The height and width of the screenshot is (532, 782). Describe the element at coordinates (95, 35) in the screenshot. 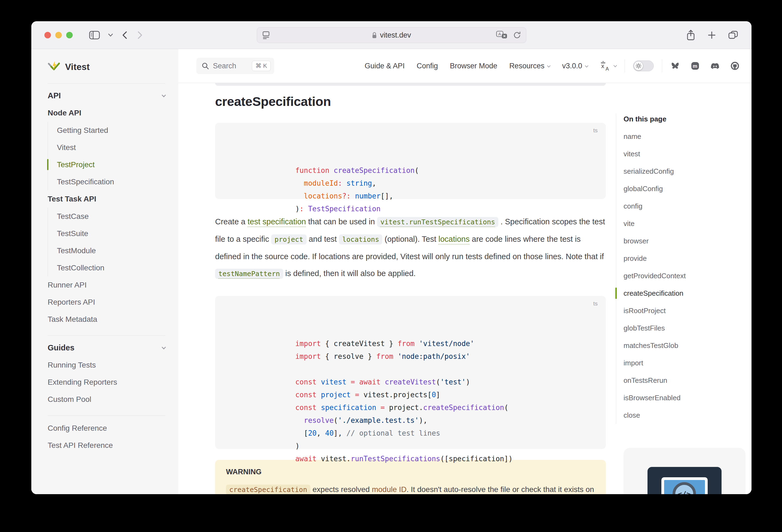

I see `sidebar-toggle-icon` at that location.